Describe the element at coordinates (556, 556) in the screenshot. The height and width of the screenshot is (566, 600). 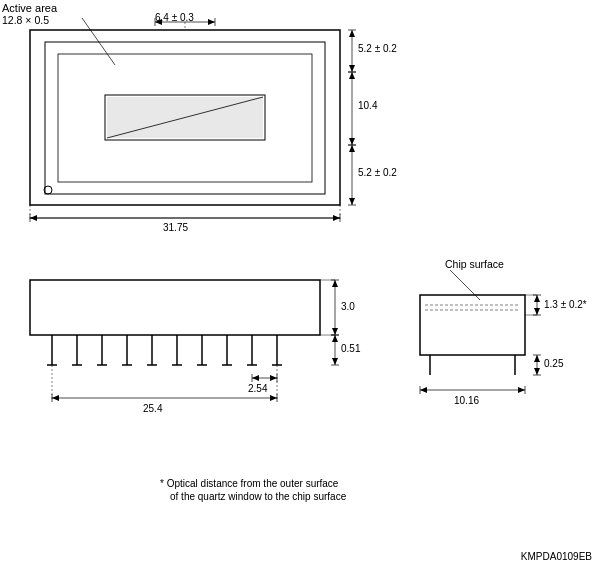
I see `part-number: KMPDA0109EB` at that location.